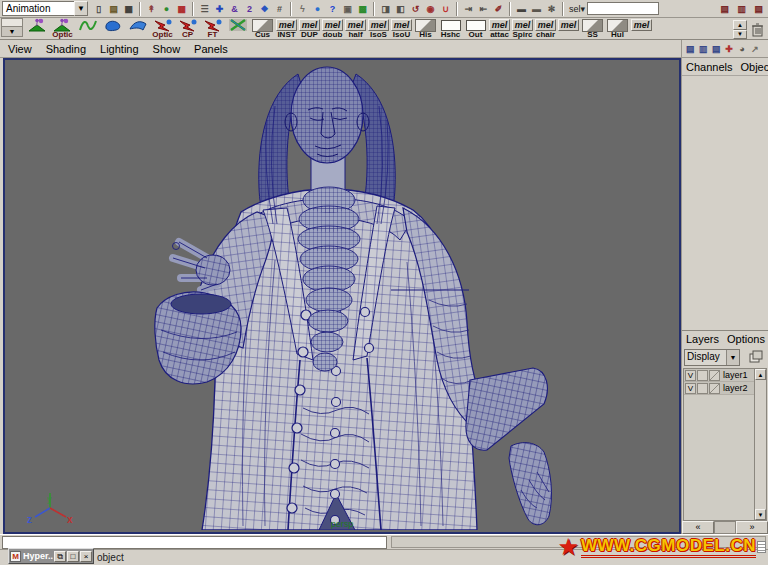 The image size is (768, 565). What do you see at coordinates (568, 28) in the screenshot?
I see `shelf-mel-a-button: mel` at bounding box center [568, 28].